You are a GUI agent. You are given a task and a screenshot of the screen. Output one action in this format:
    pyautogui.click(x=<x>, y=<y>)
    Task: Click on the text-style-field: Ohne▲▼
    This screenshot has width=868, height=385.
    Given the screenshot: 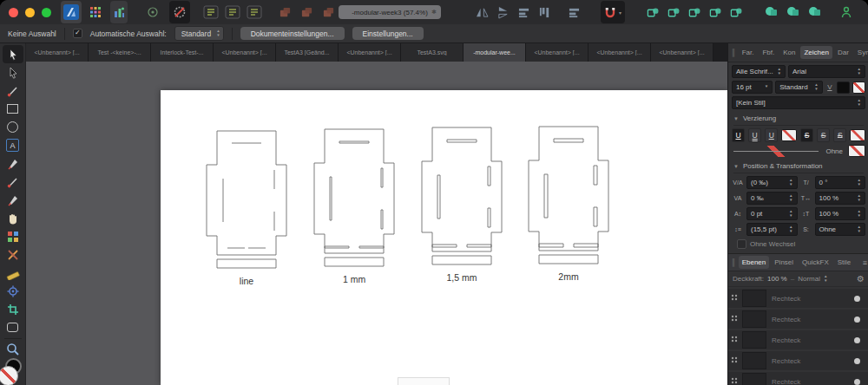 What is the action you would take?
    pyautogui.click(x=840, y=229)
    